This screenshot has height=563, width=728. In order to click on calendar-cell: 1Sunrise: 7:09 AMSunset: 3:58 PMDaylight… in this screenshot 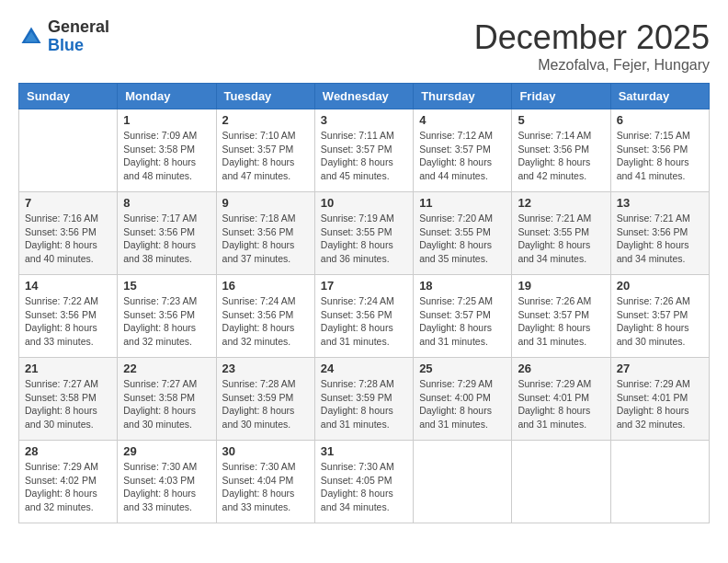, I will do `click(167, 151)`.